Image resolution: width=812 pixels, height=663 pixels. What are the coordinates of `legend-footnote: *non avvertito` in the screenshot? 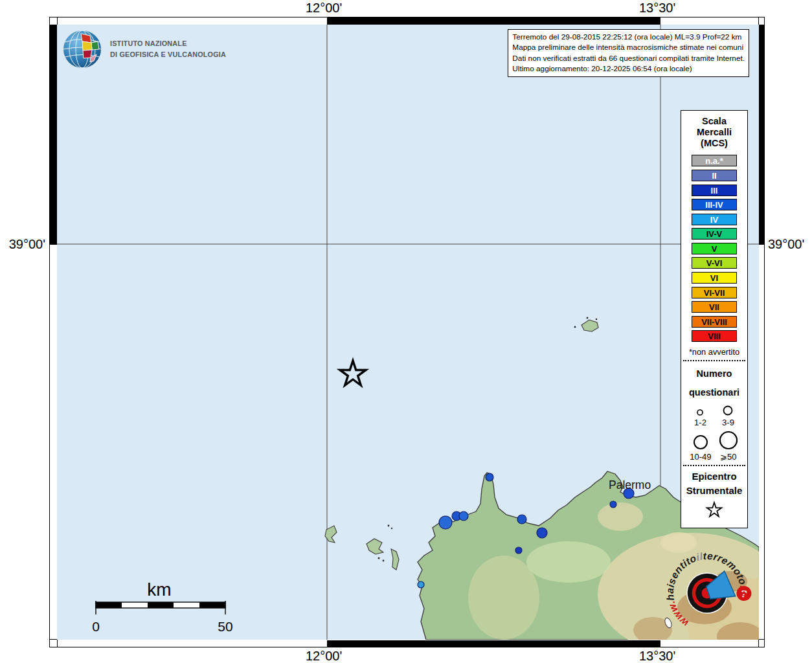 It's located at (714, 352).